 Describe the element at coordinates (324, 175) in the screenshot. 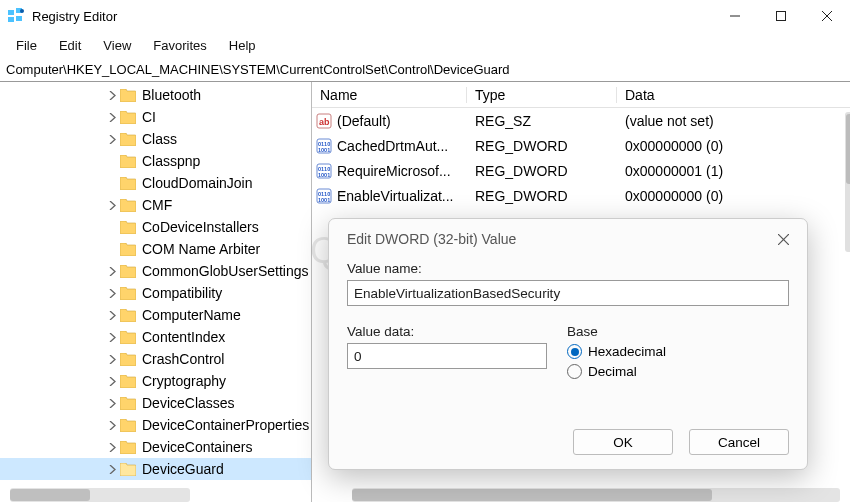

I see `svg-text: 1001` at that location.